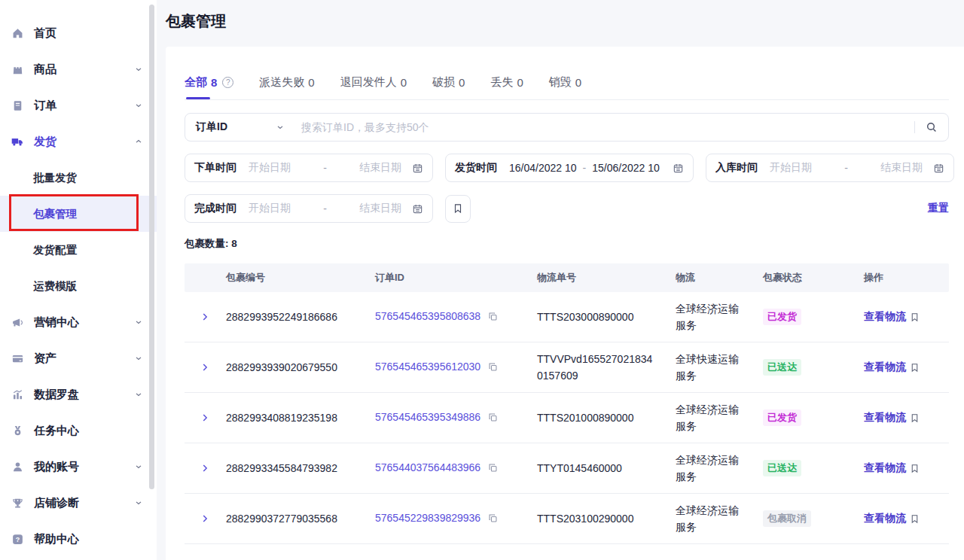  I want to click on tab-returned-to-sender: 退回发件人 0, so click(374, 87).